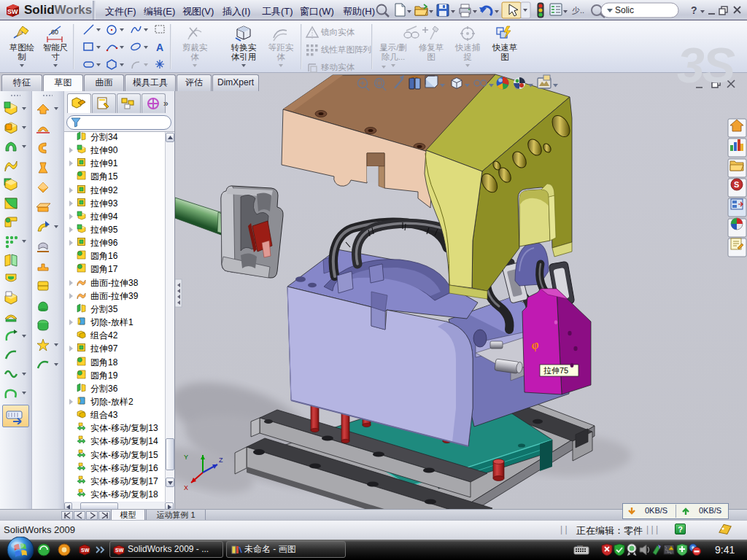  I want to click on svg-text: 少.., so click(578, 10).